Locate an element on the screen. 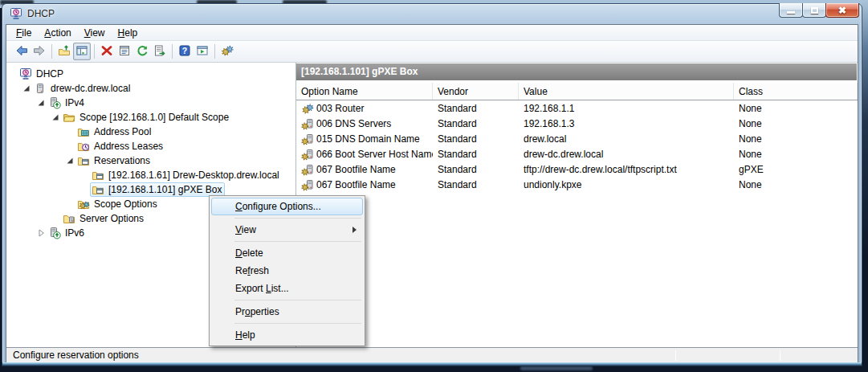  close-button: ✖ is located at coordinates (842, 10).